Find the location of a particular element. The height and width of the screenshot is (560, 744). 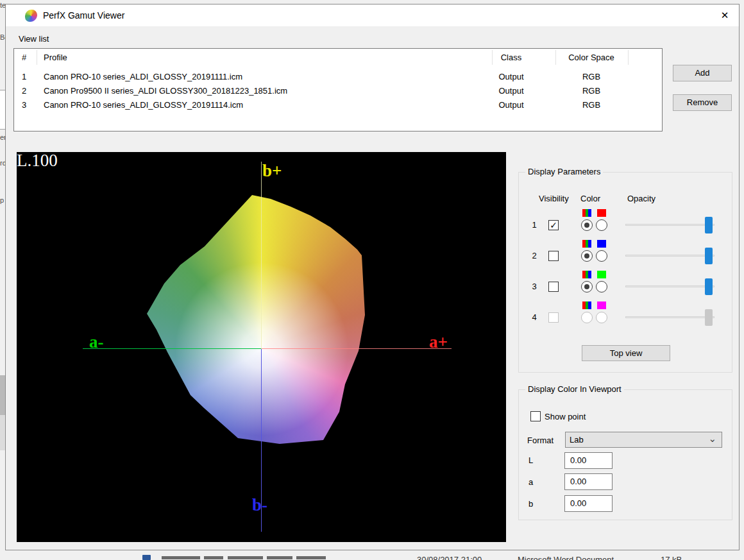

l-field-label: L is located at coordinates (531, 461).